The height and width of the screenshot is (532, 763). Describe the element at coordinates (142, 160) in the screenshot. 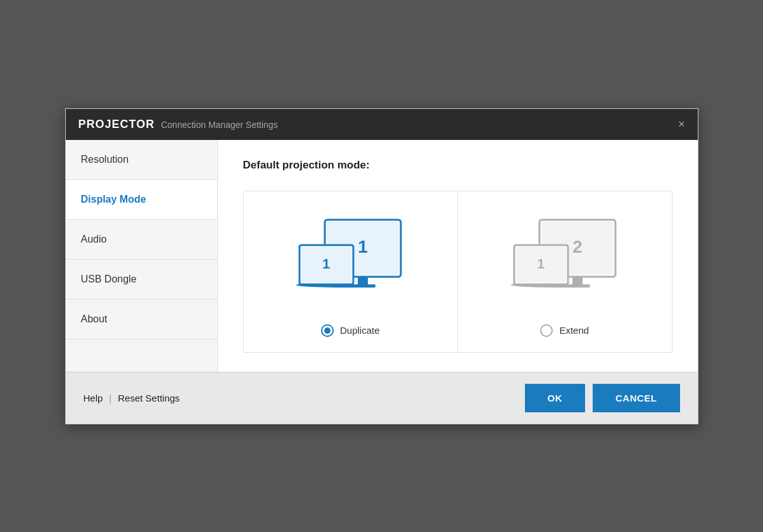

I see `sidebar-item-resolution: Resolution` at that location.